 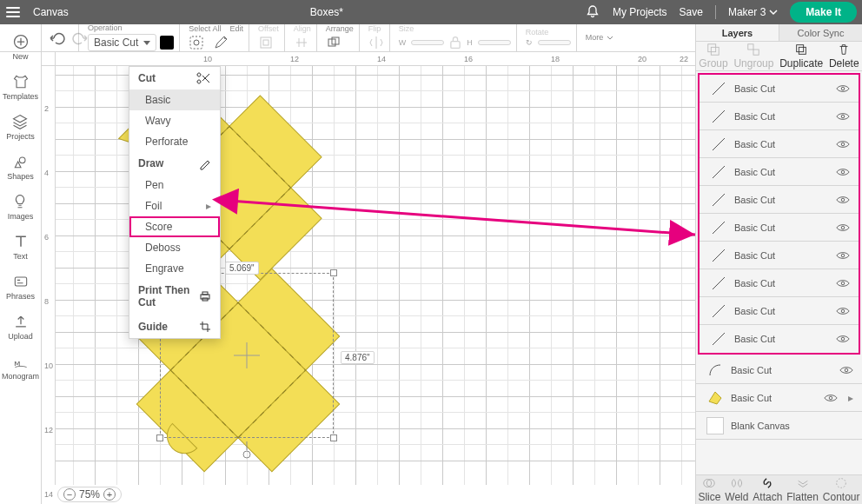 I want to click on machine-label: Maker 3, so click(x=747, y=12).